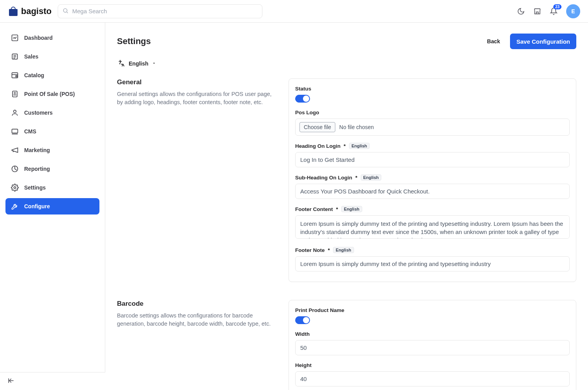 The height and width of the screenshot is (390, 588). I want to click on sales-icon, so click(15, 57).